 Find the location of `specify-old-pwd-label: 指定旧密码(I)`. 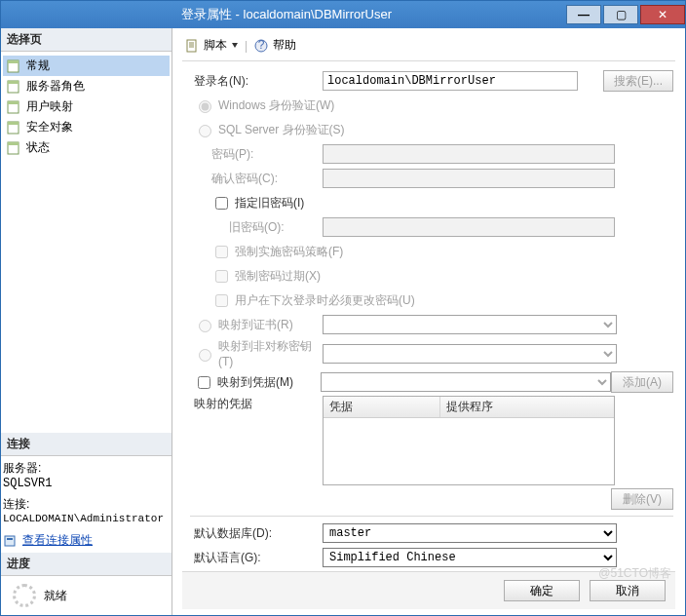

specify-old-pwd-label: 指定旧密码(I) is located at coordinates (269, 203).